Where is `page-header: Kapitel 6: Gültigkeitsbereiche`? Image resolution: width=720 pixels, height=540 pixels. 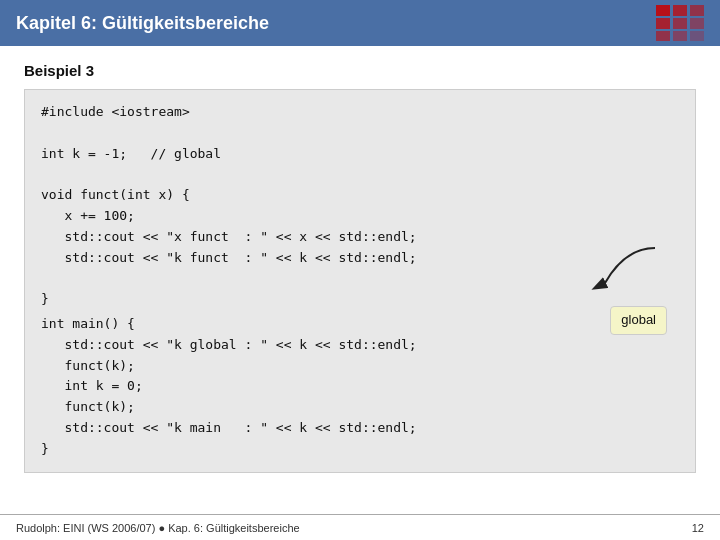
page-header: Kapitel 6: Gültigkeitsbereiche is located at coordinates (360, 23).